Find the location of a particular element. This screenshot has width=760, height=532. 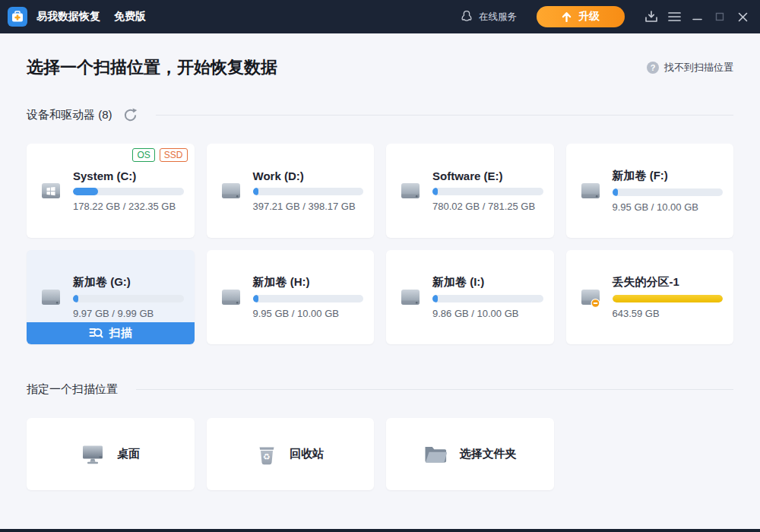

location-card: ♻ 回收站 is located at coordinates (290, 454).